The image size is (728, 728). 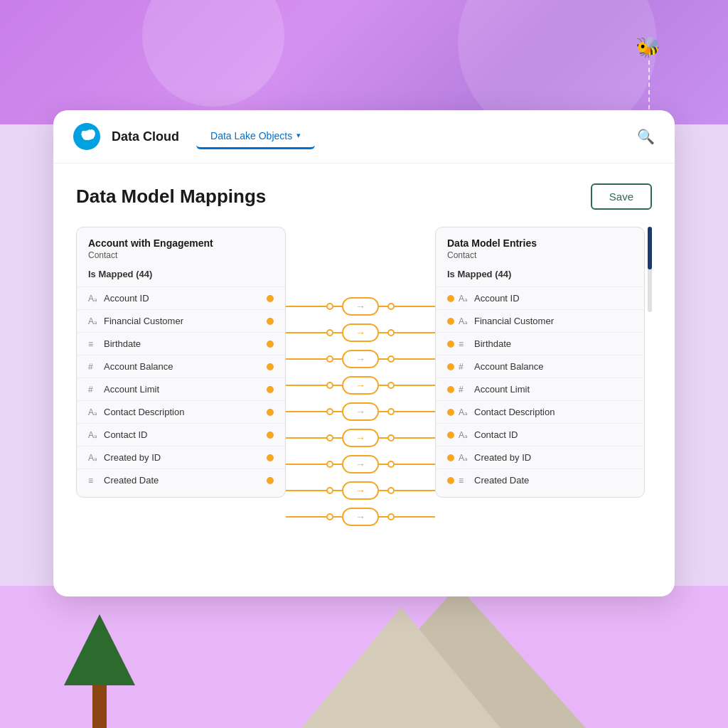 What do you see at coordinates (540, 363) in the screenshot?
I see `right-panel: Data Model Entries Contact Is Mapped (44…` at bounding box center [540, 363].